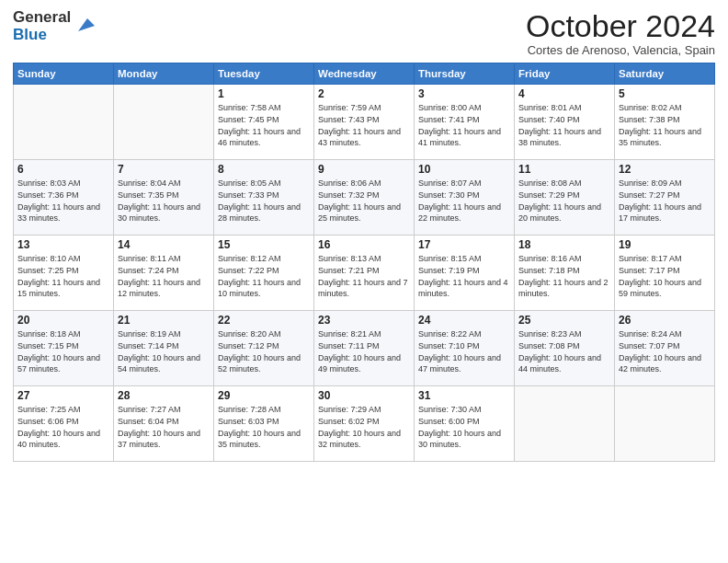 The height and width of the screenshot is (563, 728). Describe the element at coordinates (265, 198) in the screenshot. I see `calendar-cell: 8Sunrise: 8:05 AM Sunset: 7:33 PM Daylig…` at that location.